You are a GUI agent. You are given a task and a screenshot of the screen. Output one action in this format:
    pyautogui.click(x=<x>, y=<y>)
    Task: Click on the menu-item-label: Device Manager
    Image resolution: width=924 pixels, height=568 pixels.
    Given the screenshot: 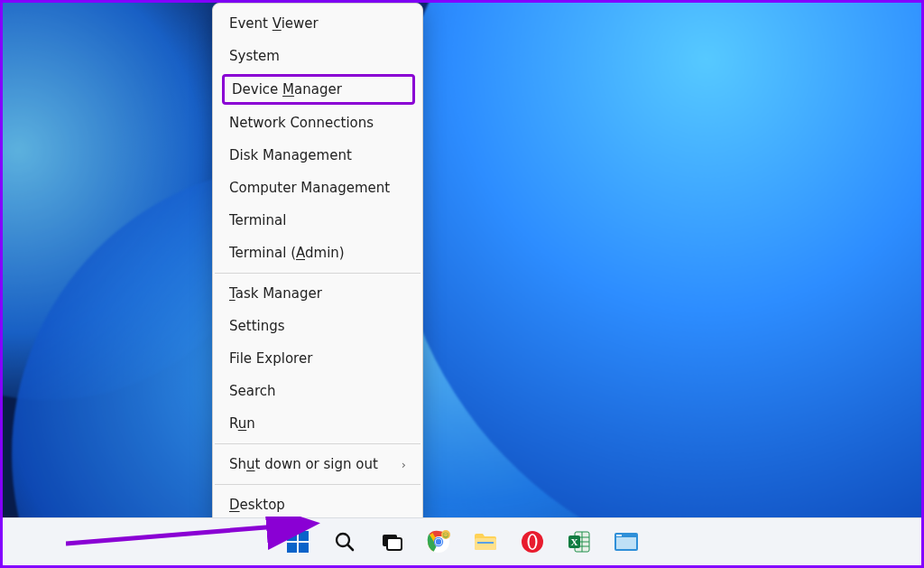 What is the action you would take?
    pyautogui.click(x=287, y=89)
    